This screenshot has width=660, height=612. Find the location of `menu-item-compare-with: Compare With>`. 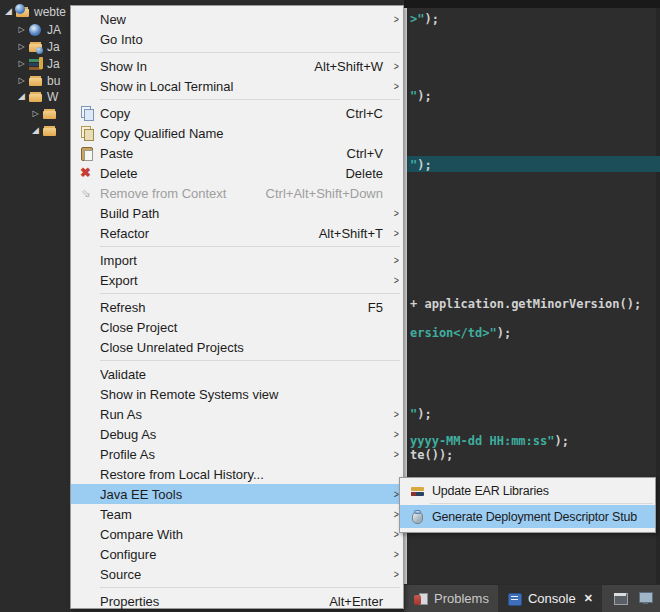

menu-item-compare-with: Compare With> is located at coordinates (237, 534).